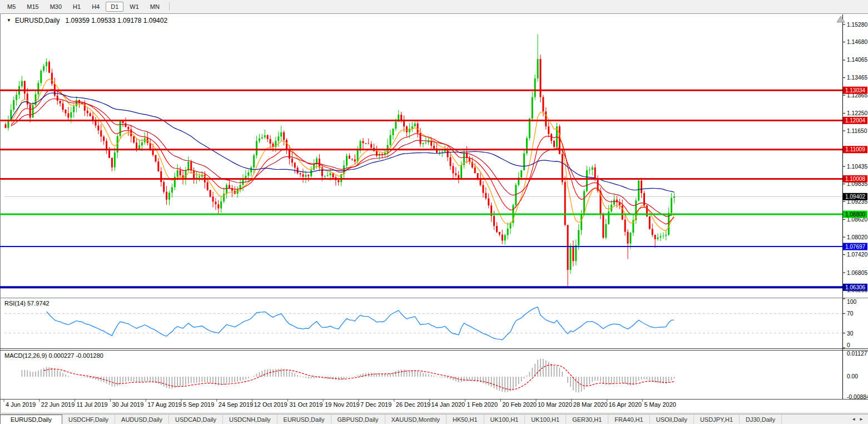 The image size is (868, 424). Describe the element at coordinates (87, 21) in the screenshot. I see `chart-title: ▼EURUSD,Daily1.09359 1.09533 1.09178 1.0…` at that location.